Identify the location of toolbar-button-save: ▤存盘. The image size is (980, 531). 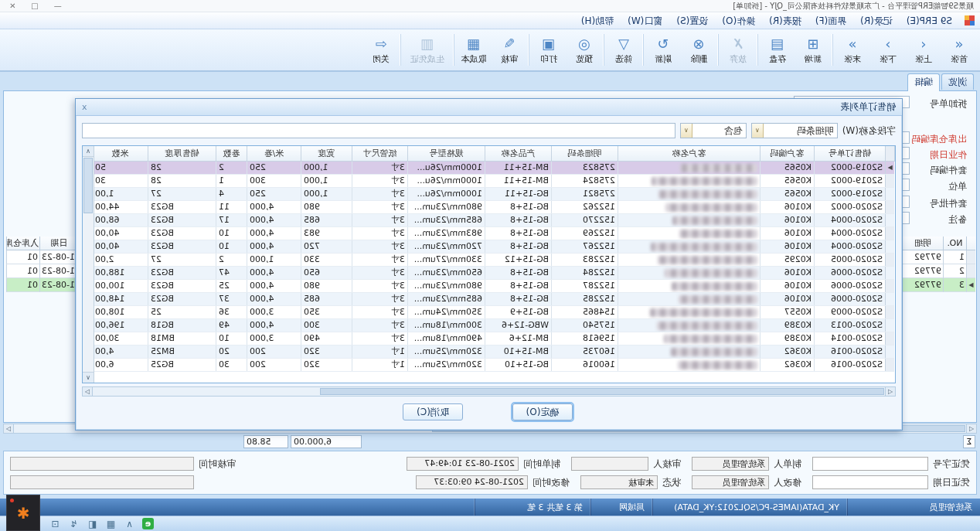
(778, 49).